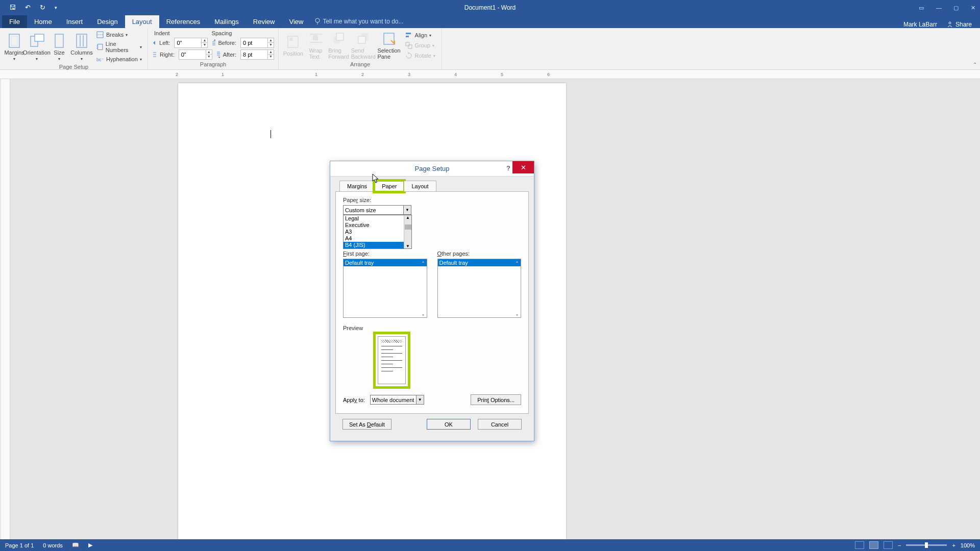 Image resolution: width=980 pixels, height=551 pixels. Describe the element at coordinates (389, 186) in the screenshot. I see `dialog-tab-paper: Paper` at that location.